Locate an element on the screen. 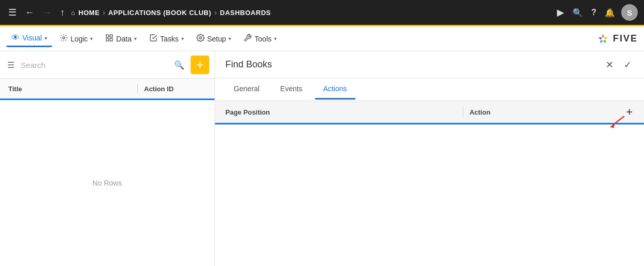 The height and width of the screenshot is (266, 644). tab-actions: Actions is located at coordinates (335, 89).